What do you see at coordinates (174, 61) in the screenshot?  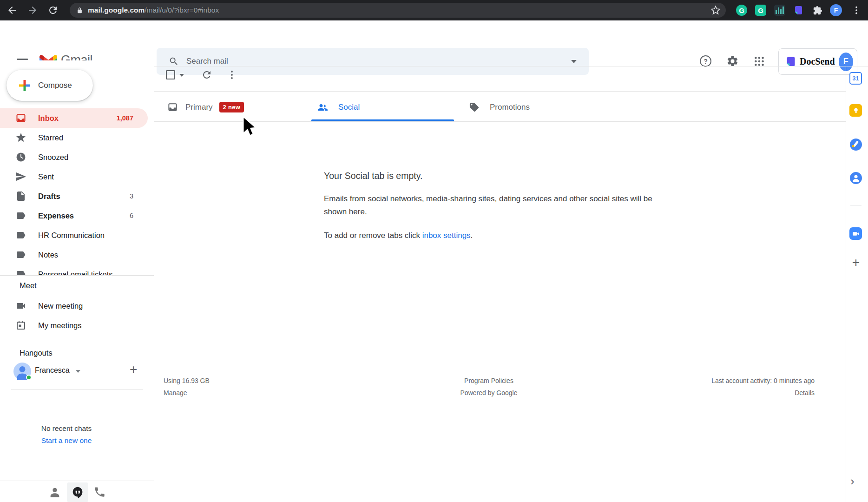 I see `search-icon` at bounding box center [174, 61].